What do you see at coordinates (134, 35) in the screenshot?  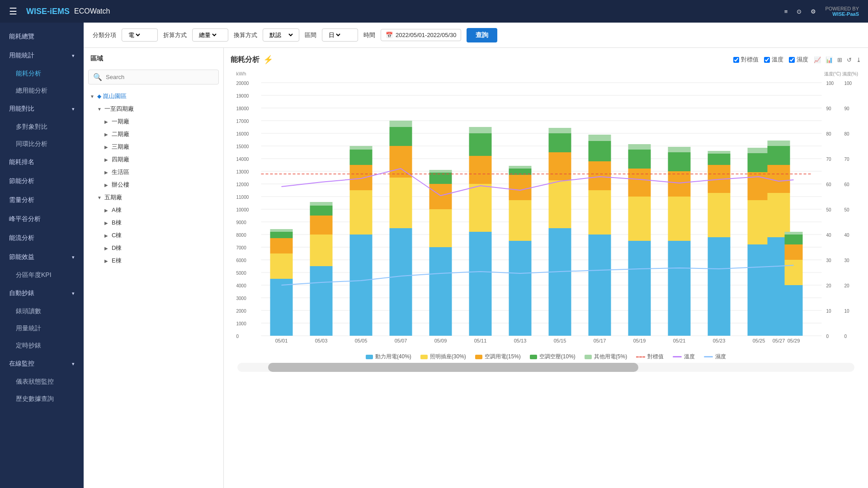 I see `category-select-input: 電 水 氣` at bounding box center [134, 35].